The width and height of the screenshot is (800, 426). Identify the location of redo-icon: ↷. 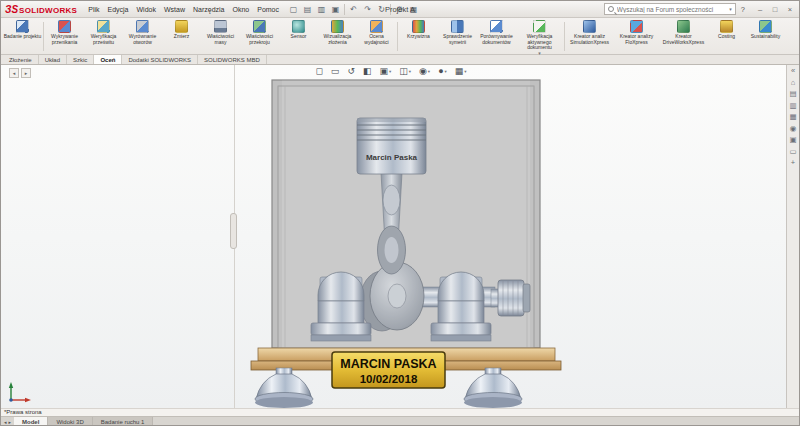
(368, 10).